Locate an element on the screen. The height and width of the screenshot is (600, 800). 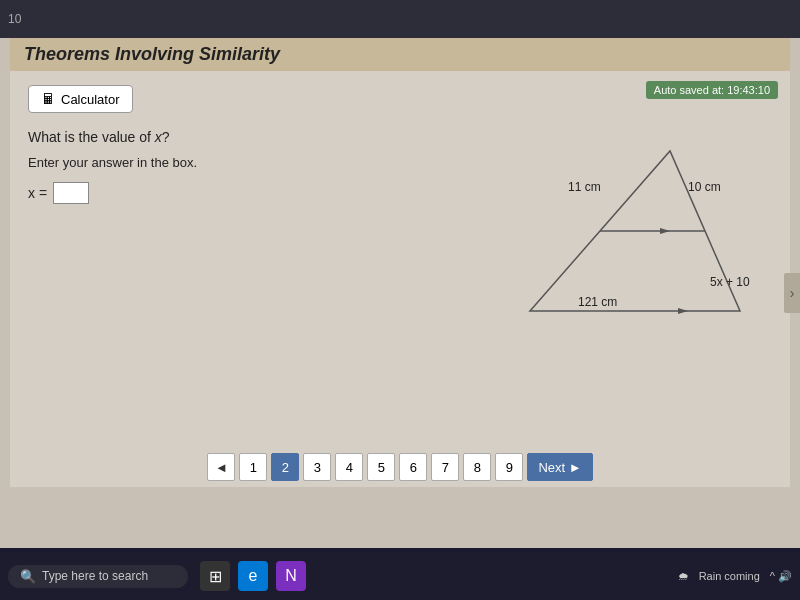
page-9-button: 9 is located at coordinates (509, 467).